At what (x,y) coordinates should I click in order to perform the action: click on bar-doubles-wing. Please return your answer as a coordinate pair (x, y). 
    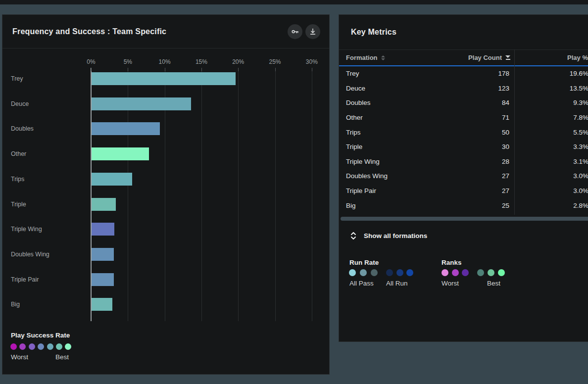
    Looking at the image, I should click on (103, 254).